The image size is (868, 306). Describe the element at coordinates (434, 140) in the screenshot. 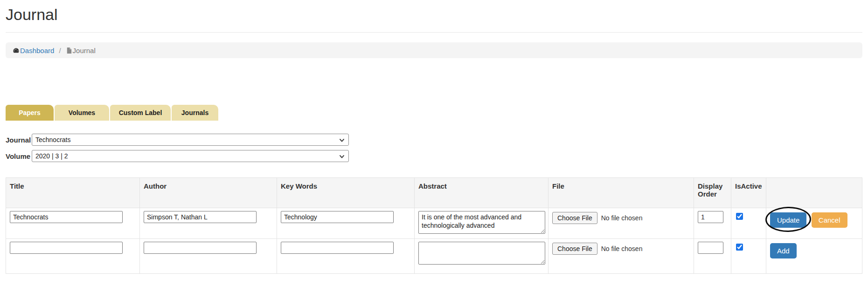

I see `journal-filter-row: Journal Technocrats` at that location.